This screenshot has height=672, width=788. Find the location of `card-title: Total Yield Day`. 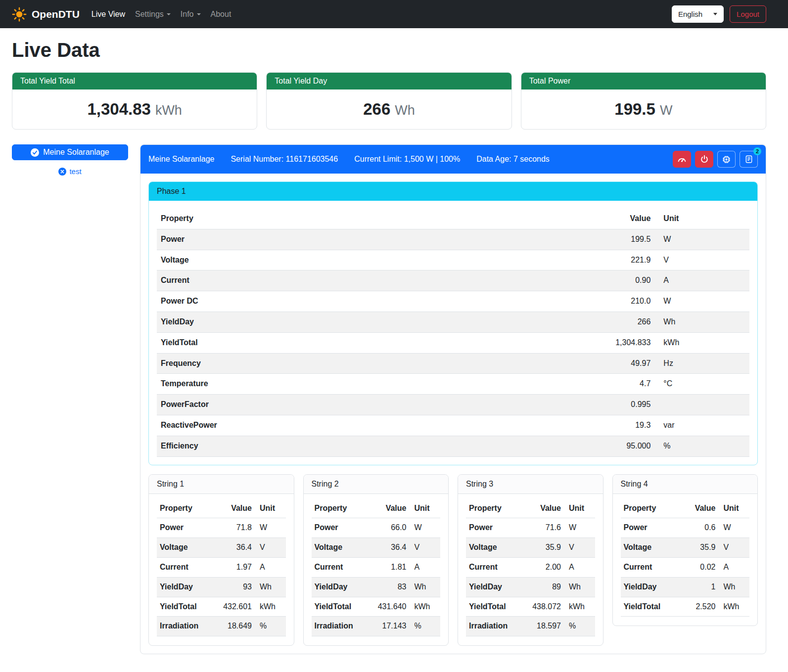

card-title: Total Yield Day is located at coordinates (389, 81).